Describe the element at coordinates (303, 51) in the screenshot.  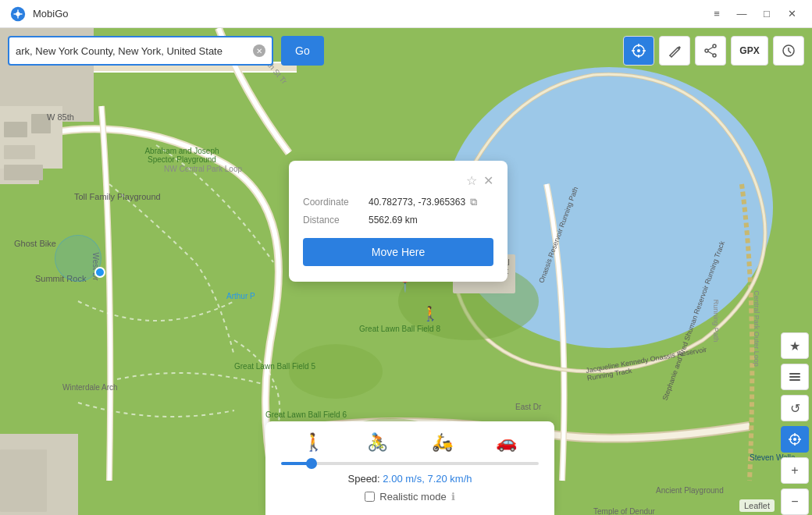
I see `go-button: Go` at that location.